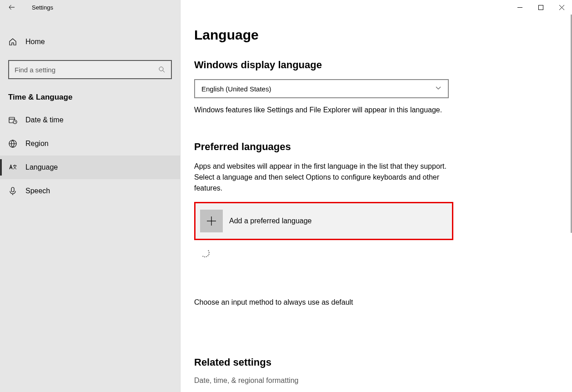 The width and height of the screenshot is (572, 392). I want to click on dropdown-value: English (United States), so click(236, 89).